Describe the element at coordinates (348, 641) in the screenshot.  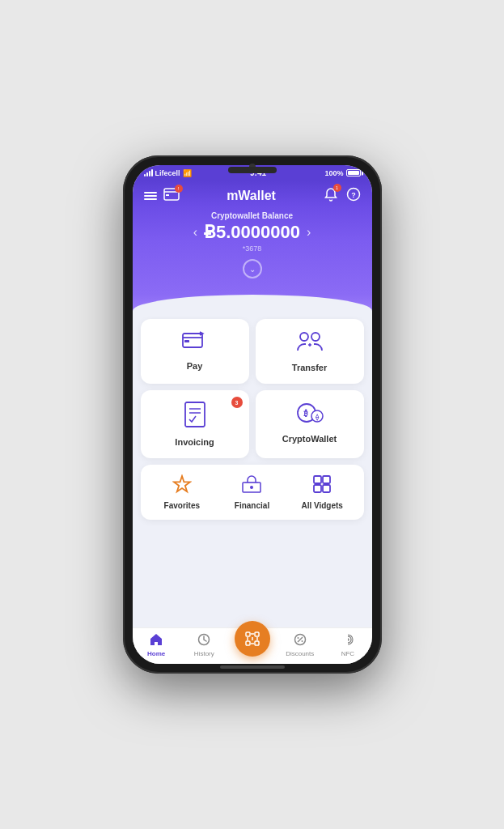
I see `nfc-icon` at that location.